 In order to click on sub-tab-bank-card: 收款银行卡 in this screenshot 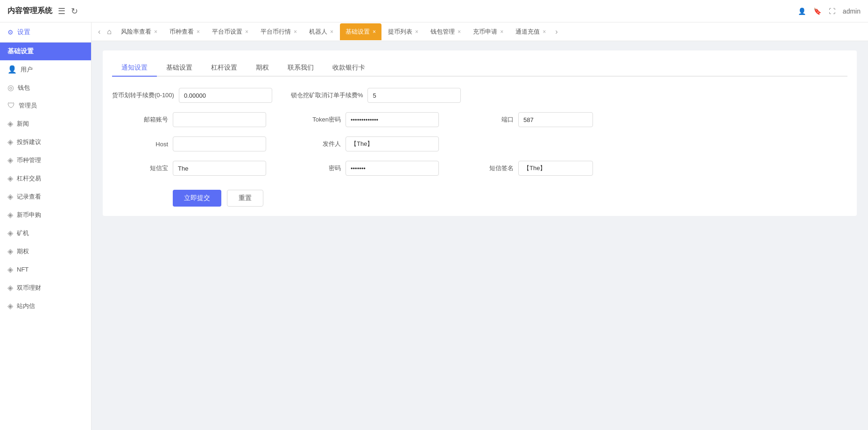, I will do `click(349, 68)`.